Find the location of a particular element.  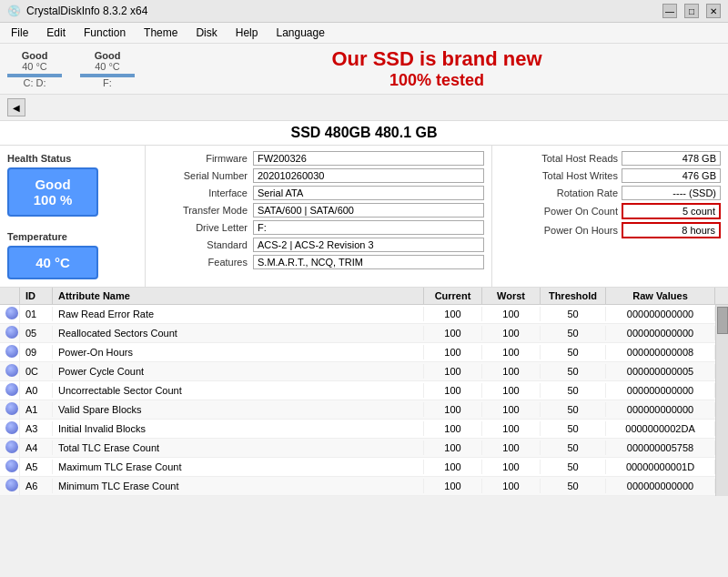

back-button: ◀ is located at coordinates (16, 107).